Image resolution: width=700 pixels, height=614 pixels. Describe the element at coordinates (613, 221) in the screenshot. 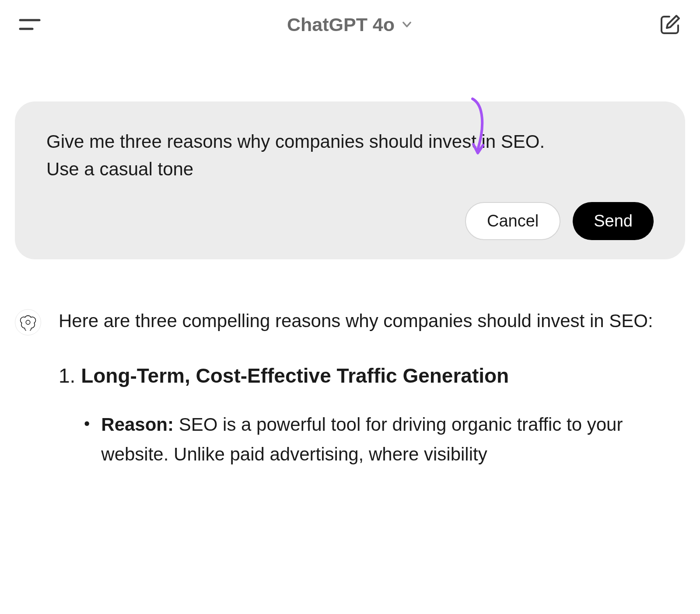

I see `send-button: Send` at that location.